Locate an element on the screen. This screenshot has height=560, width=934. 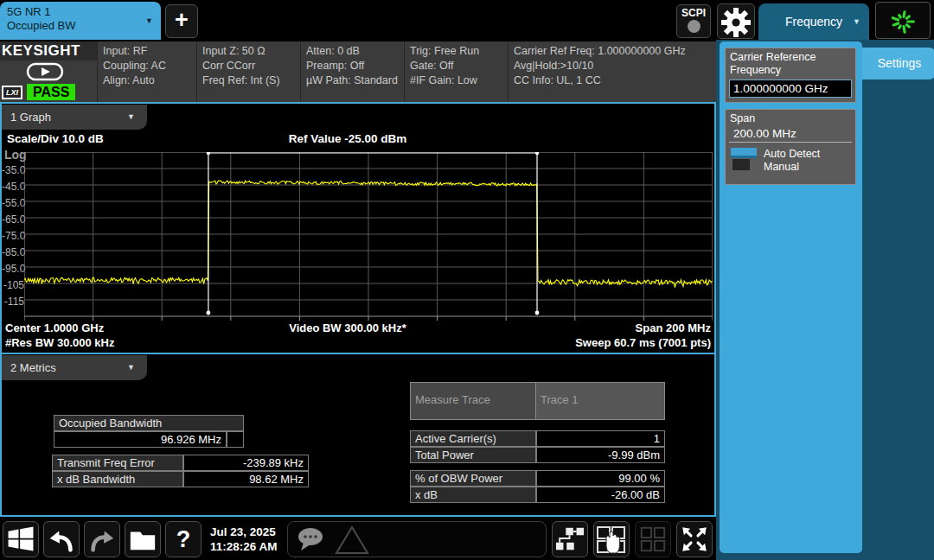
obw-label: Occupied Bandwidth is located at coordinates (149, 423).